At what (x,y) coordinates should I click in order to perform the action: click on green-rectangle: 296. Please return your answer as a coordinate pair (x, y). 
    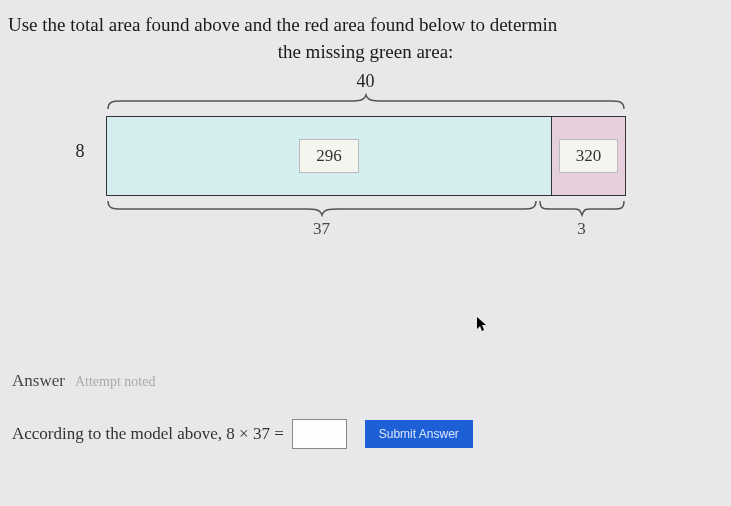
    Looking at the image, I should click on (330, 156).